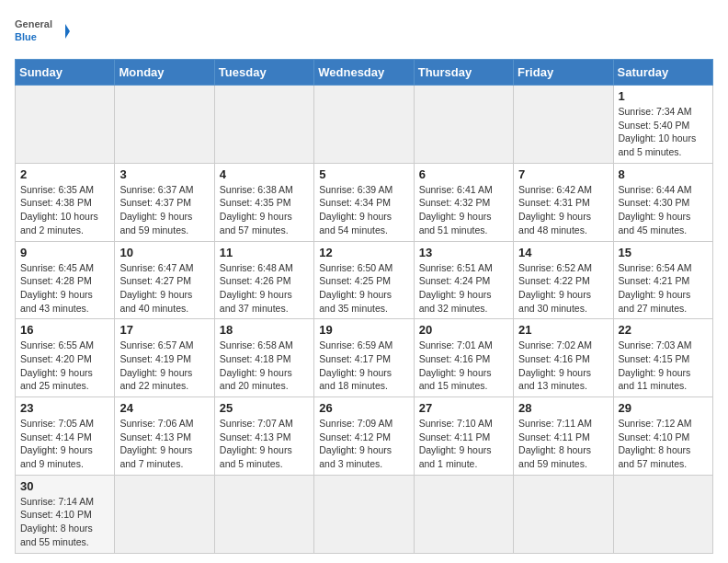 This screenshot has height=563, width=728. What do you see at coordinates (364, 436) in the screenshot?
I see `calendar-week-row: 23Sunrise: 7:05 AM Sunset: 4:14 PM Dayli…` at bounding box center [364, 436].